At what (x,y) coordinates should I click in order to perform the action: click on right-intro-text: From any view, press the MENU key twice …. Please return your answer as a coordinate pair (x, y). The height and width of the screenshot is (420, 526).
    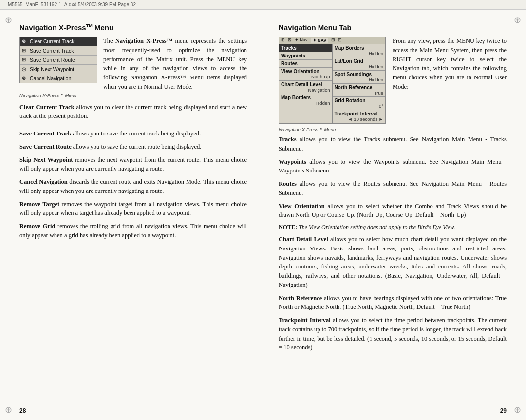
    Looking at the image, I should click on (450, 64).